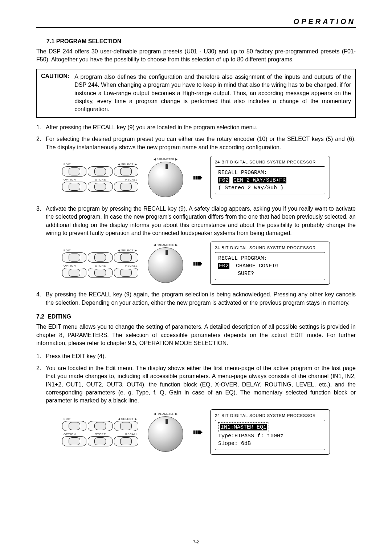 The image size is (392, 555). Describe the element at coordinates (196, 432) in the screenshot. I see `figure-row-edit: EDIT ◀ SELECT ▶ OPTION STORE RECALL ◀ PA…` at that location.